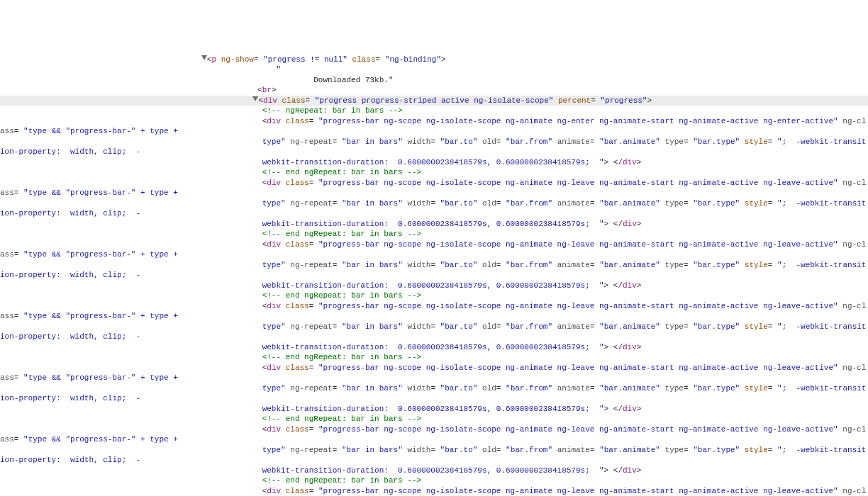 This screenshot has width=868, height=496. What do you see at coordinates (413, 60) in the screenshot?
I see `attr-value: "ng-binding"` at bounding box center [413, 60].